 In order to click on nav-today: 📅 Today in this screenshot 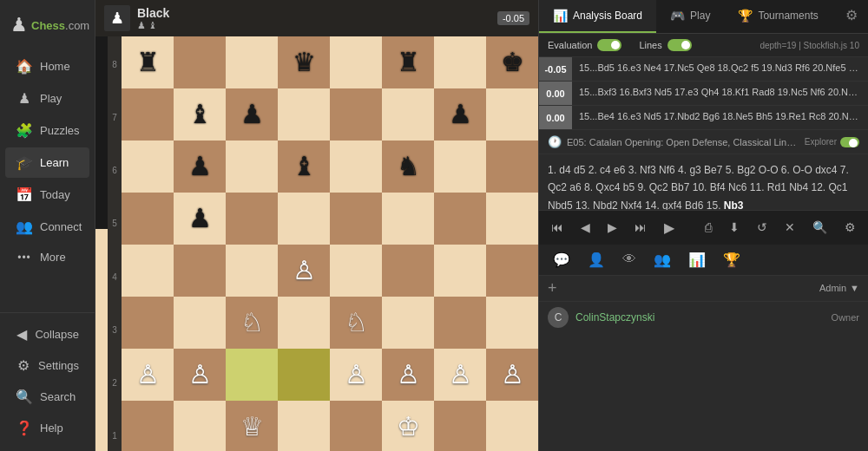, I will do `click(47, 194)`.